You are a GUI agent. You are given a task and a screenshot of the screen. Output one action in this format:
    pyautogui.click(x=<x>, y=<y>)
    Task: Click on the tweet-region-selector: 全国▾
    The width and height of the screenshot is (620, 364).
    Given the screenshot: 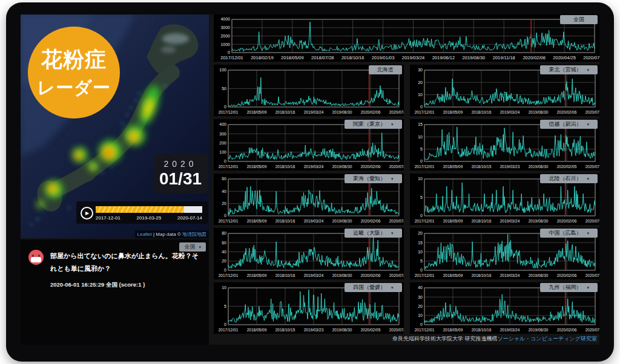 What is the action you would take?
    pyautogui.click(x=193, y=247)
    